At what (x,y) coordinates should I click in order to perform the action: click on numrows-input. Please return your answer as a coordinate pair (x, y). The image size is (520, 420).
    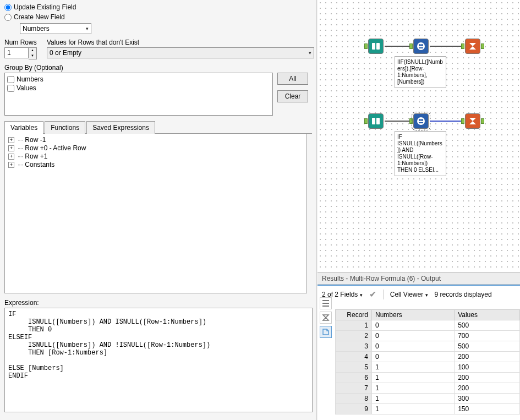
    Looking at the image, I should click on (17, 53).